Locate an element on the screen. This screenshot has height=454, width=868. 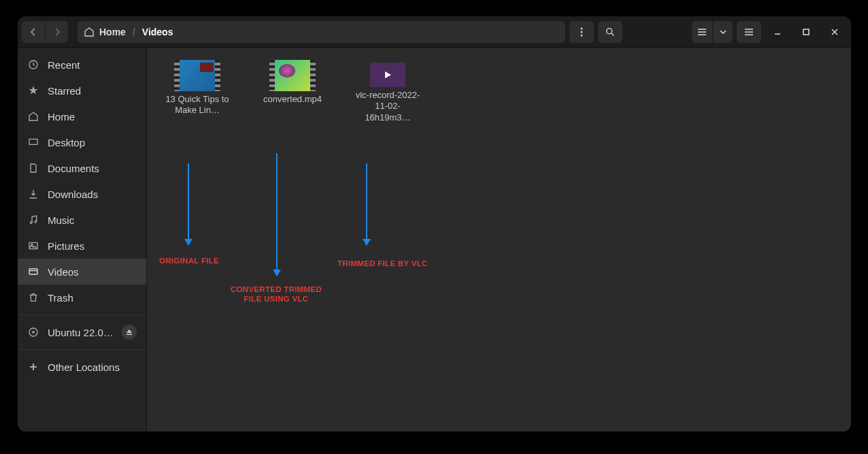
sidebar-item-label: Downloads is located at coordinates (73, 195).